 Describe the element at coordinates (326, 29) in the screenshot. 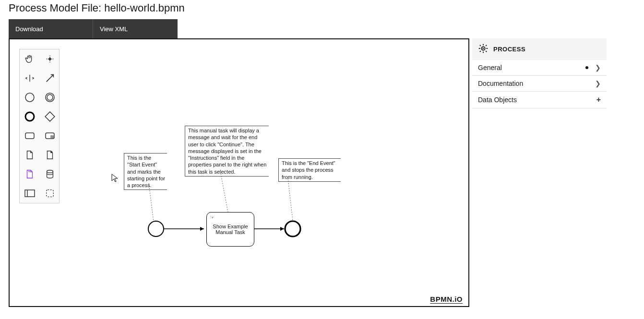

I see `tab-bar: Download View XML` at that location.